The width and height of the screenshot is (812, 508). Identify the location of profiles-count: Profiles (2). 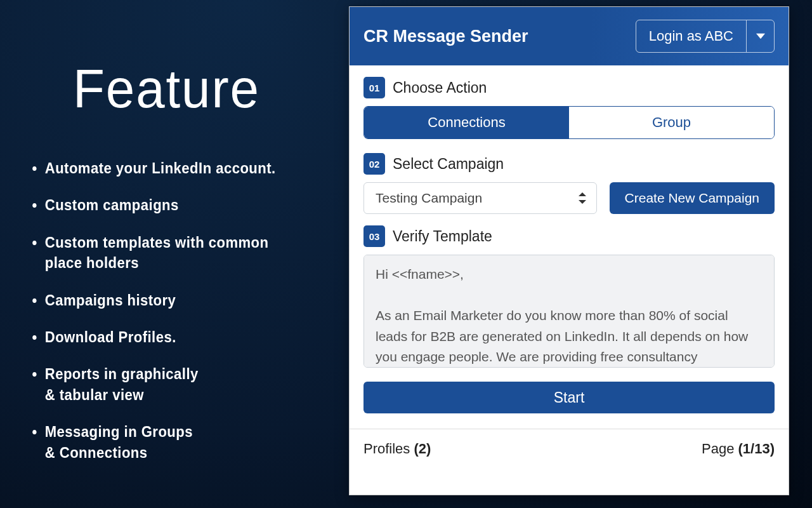
(397, 449).